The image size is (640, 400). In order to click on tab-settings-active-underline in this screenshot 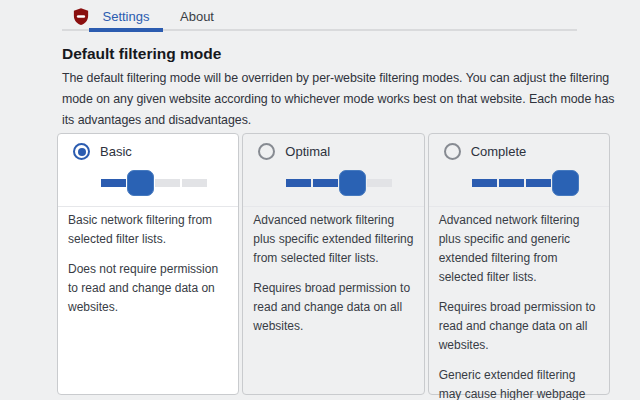, I will do `click(126, 30)`.